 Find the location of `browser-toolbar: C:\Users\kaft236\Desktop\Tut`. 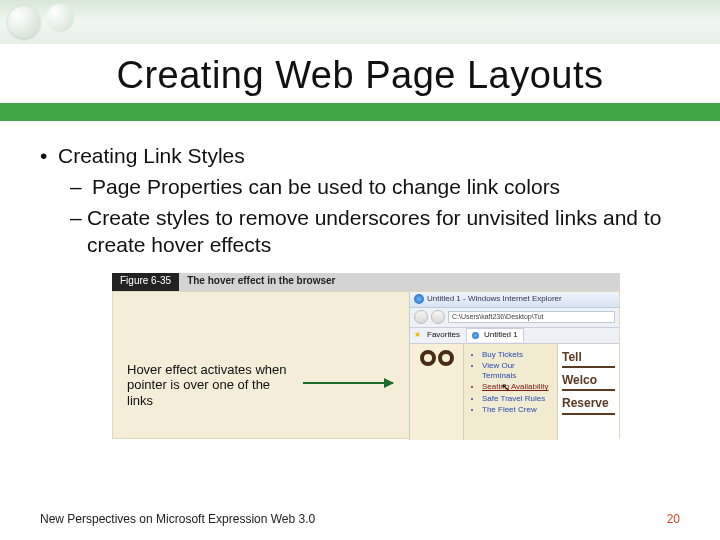

browser-toolbar: C:\Users\kaft236\Desktop\Tut is located at coordinates (514, 318).